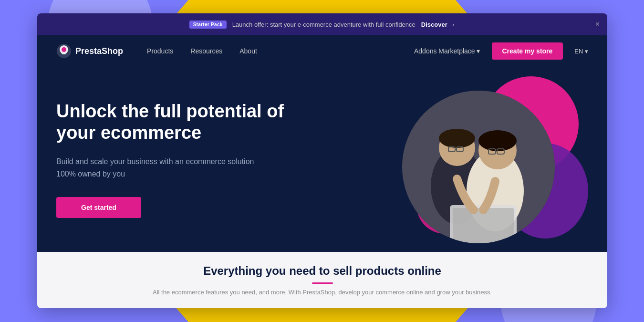 The image size is (644, 322). Describe the element at coordinates (438, 25) in the screenshot. I see `discover-link: Discover →` at that location.